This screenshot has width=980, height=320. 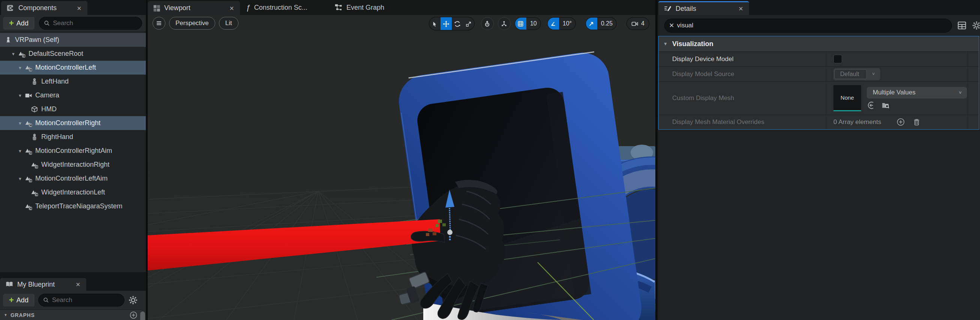 What do you see at coordinates (359, 8) in the screenshot?
I see `tab-event-graph: Event Graph` at bounding box center [359, 8].